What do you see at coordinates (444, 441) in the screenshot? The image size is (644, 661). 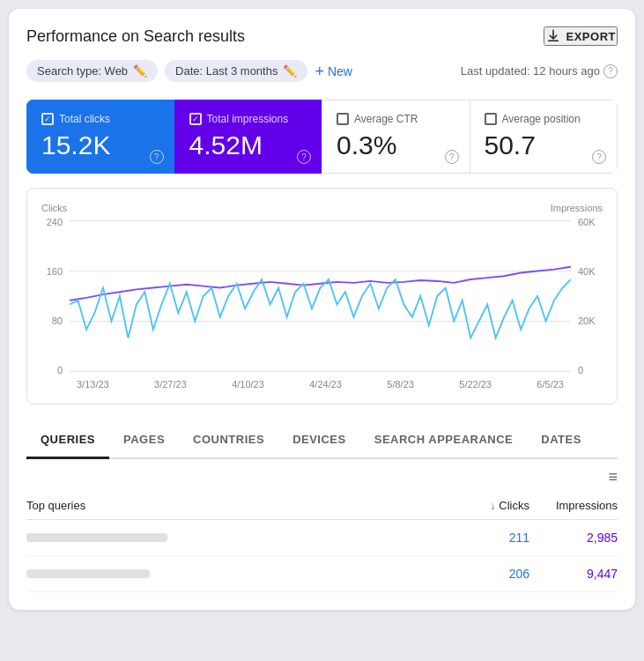 I see `tab-search-appearance: SEARCH APPEARANCE` at bounding box center [444, 441].